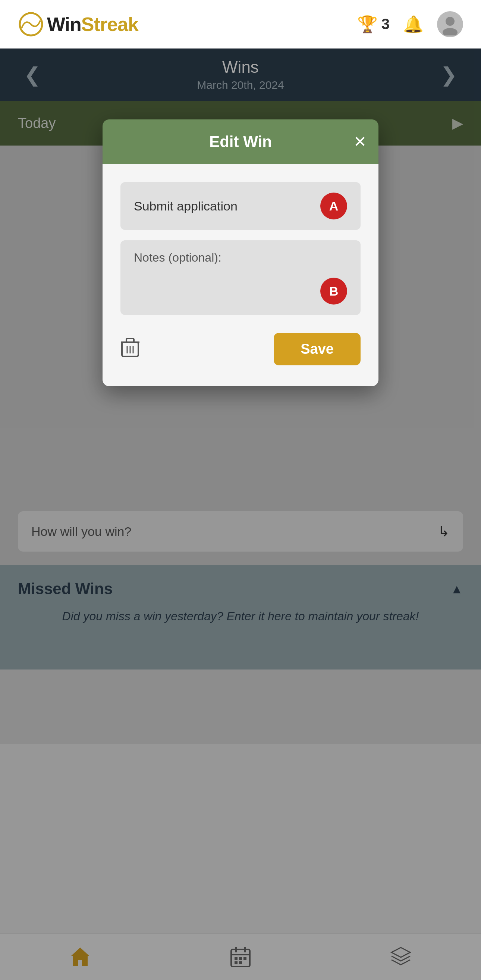 The width and height of the screenshot is (481, 980). Describe the element at coordinates (64, 24) in the screenshot. I see `logo-win: Win` at that location.